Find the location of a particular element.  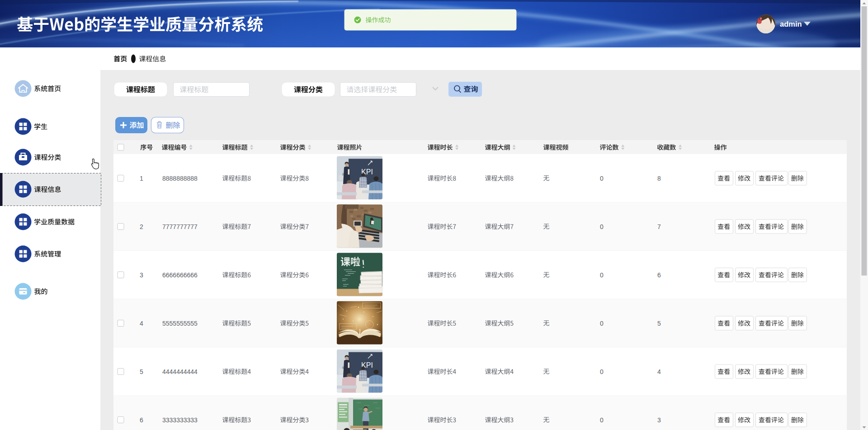

svg-text: 6666666666 is located at coordinates (180, 275).